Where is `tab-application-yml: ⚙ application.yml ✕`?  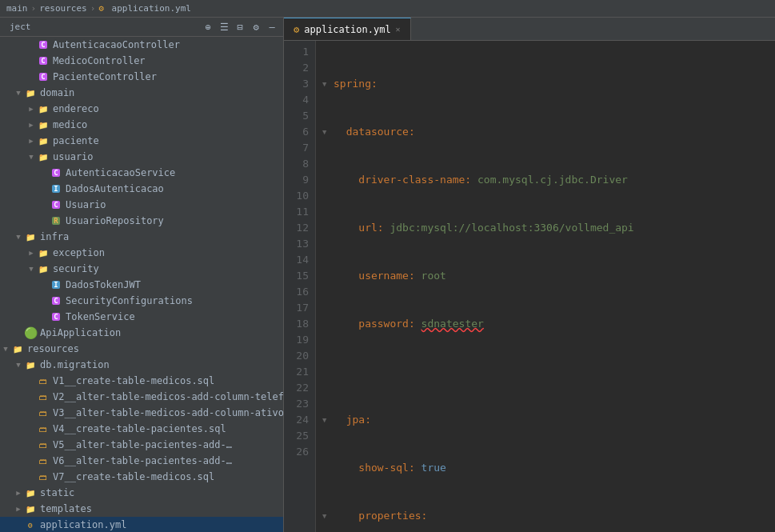
tab-application-yml: ⚙ application.yml ✕ is located at coordinates (347, 29).